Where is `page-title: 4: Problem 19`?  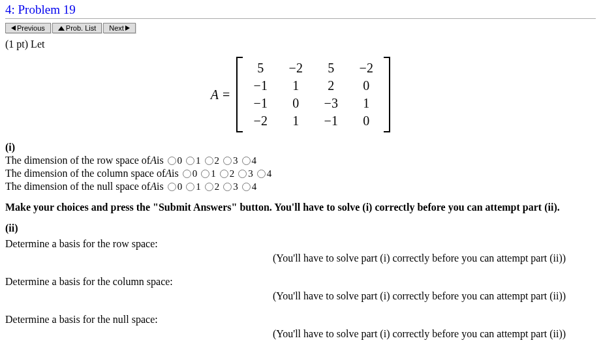
page-title: 4: Problem 19 is located at coordinates (300, 10).